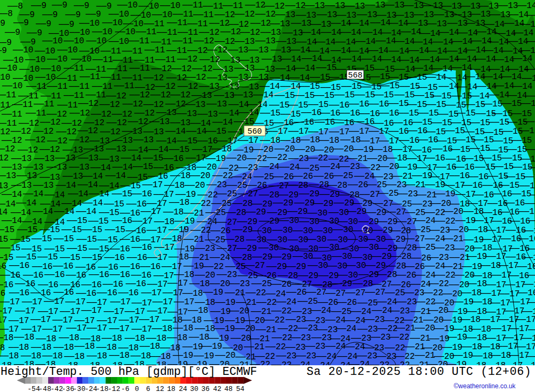  Describe the element at coordinates (102, 32) in the screenshot. I see `svg-text: ——10` at that location.